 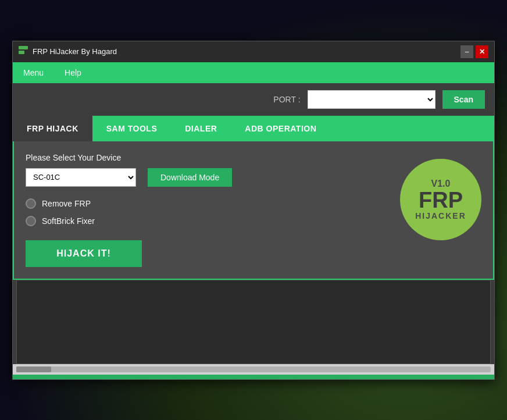 What do you see at coordinates (204, 158) in the screenshot?
I see `device-label: Please Select Your Device` at bounding box center [204, 158].